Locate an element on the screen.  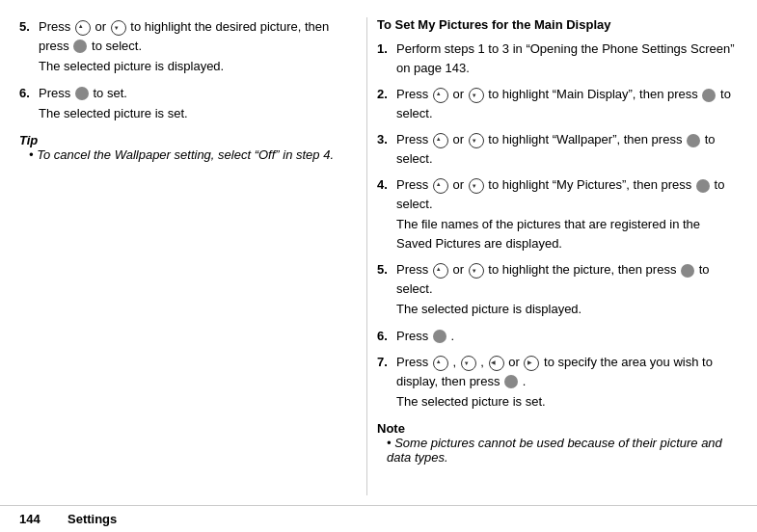
right-step-num-3: 3. is located at coordinates (386, 148).